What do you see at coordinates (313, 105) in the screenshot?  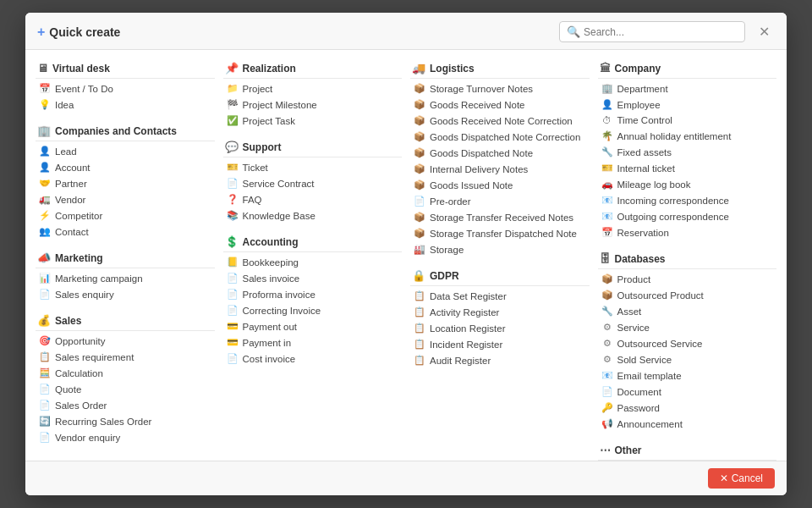 I see `item-project-milestone: 🏁Project Milestone` at bounding box center [313, 105].